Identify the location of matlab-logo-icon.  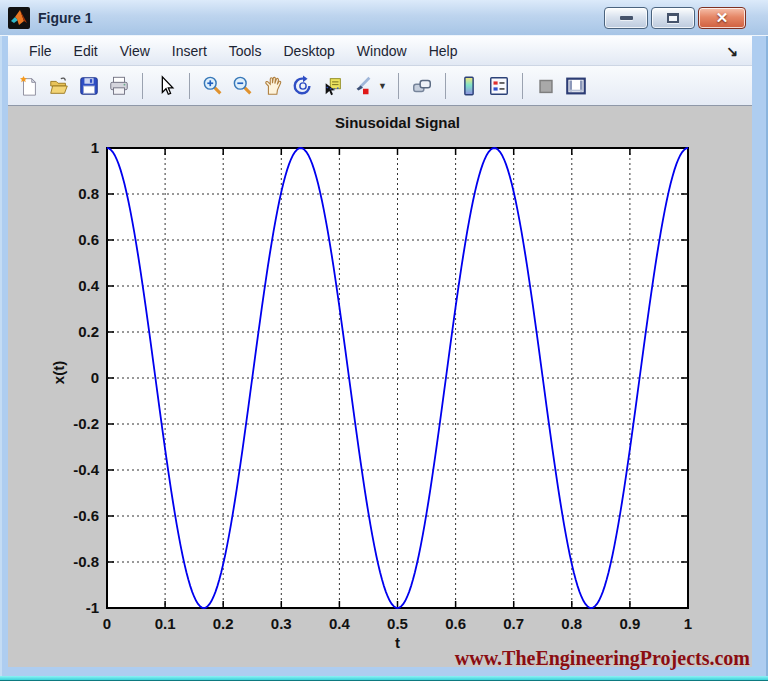
(19, 18).